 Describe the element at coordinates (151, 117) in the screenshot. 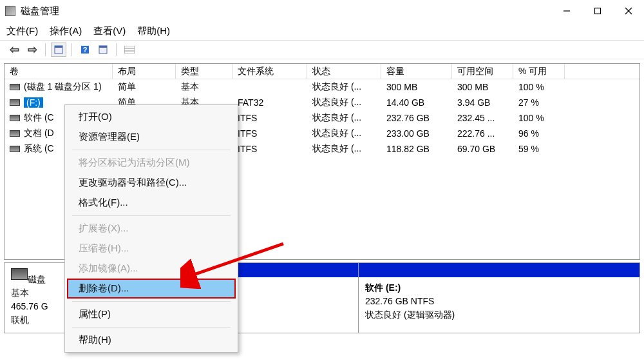

I see `ctx-open: 打开(O)` at that location.